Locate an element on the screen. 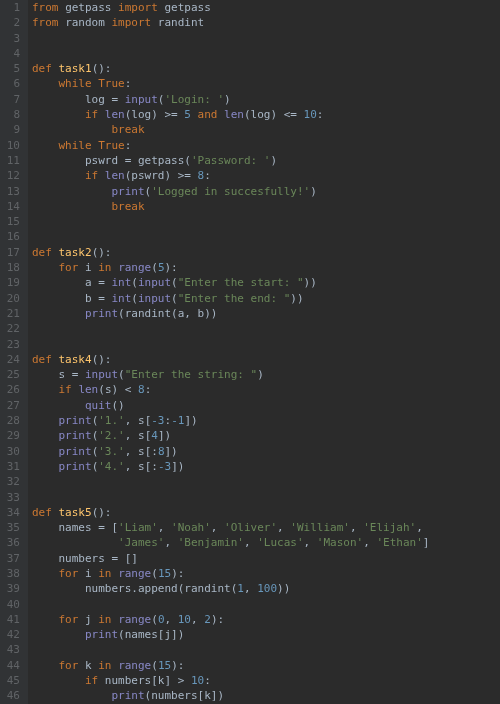  line-number: 15 is located at coordinates (12, 222).